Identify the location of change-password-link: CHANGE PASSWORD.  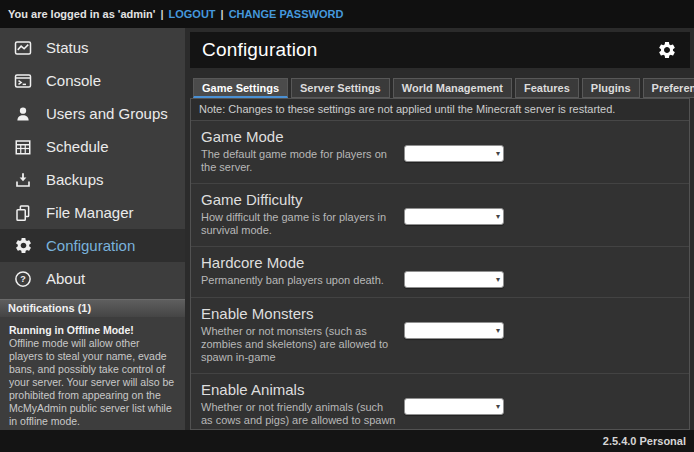
(286, 14).